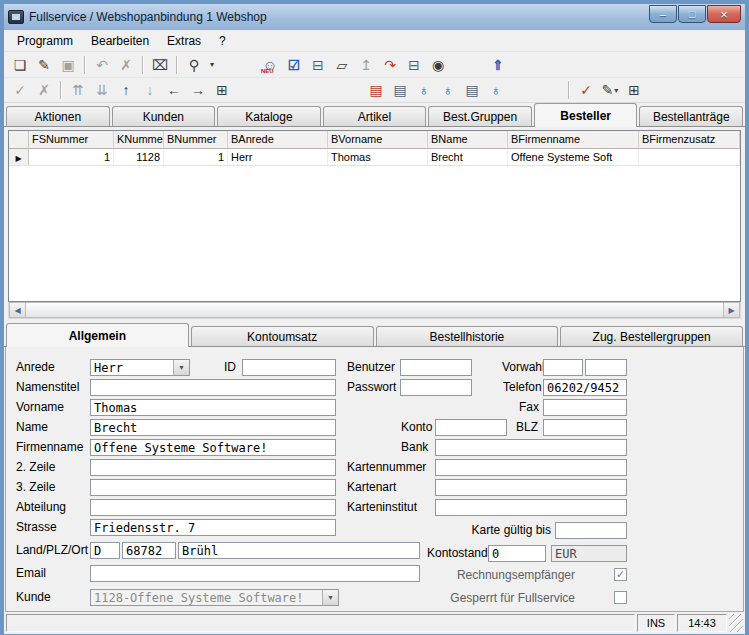 The height and width of the screenshot is (635, 749). What do you see at coordinates (586, 115) in the screenshot?
I see `tab-besteller: Besteller` at bounding box center [586, 115].